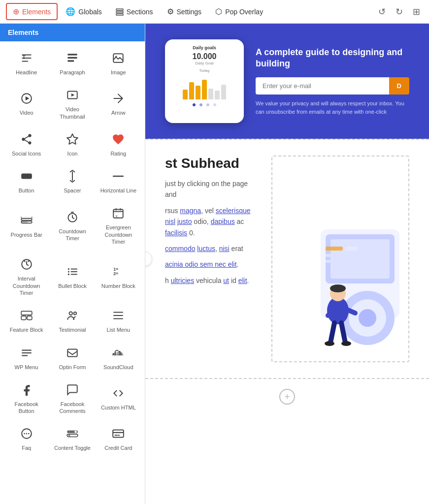  What do you see at coordinates (212, 259) in the screenshot?
I see `content-left: st Subhead just by clicking on the page …` at bounding box center [212, 259].